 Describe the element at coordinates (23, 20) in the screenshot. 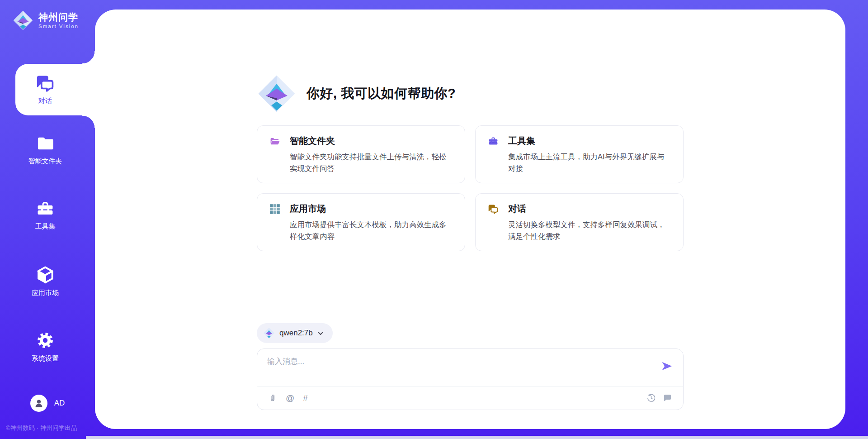

I see `brand-logo-icon` at that location.